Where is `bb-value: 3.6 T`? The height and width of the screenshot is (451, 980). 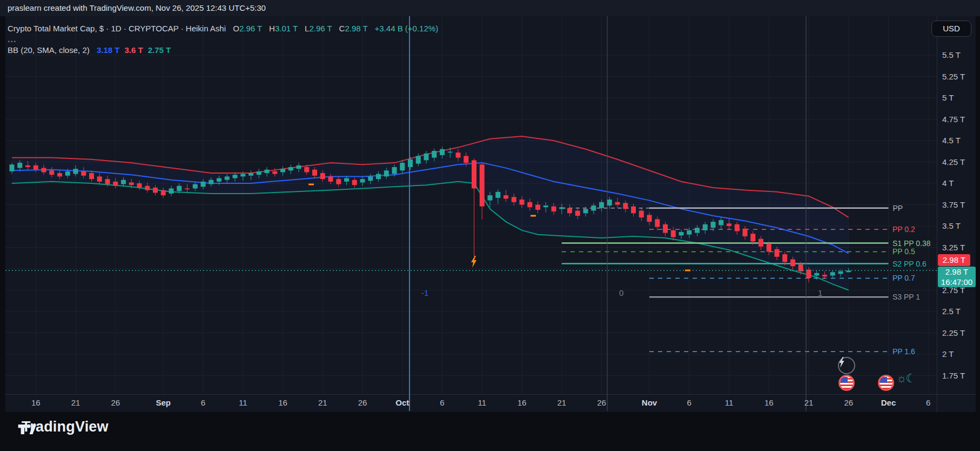
bb-value: 3.6 T is located at coordinates (133, 50).